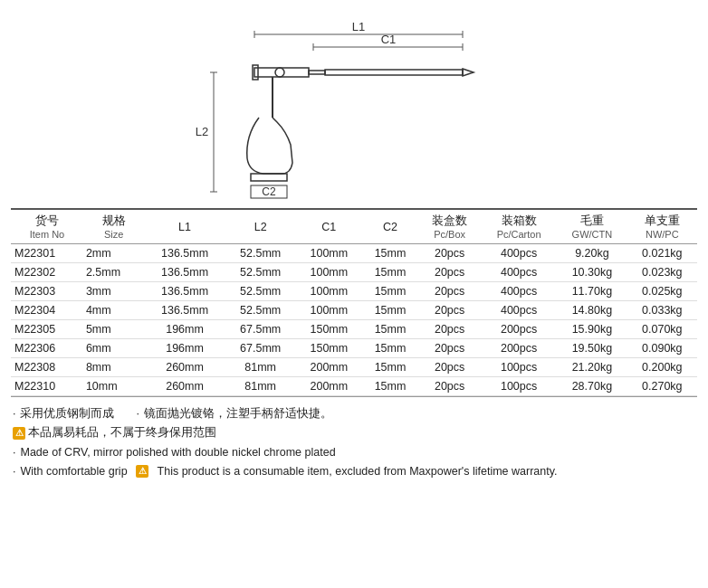 Image resolution: width=708 pixels, height=588 pixels. Describe the element at coordinates (354, 109) in the screenshot. I see `tool-diagram: L1 C1` at that location.